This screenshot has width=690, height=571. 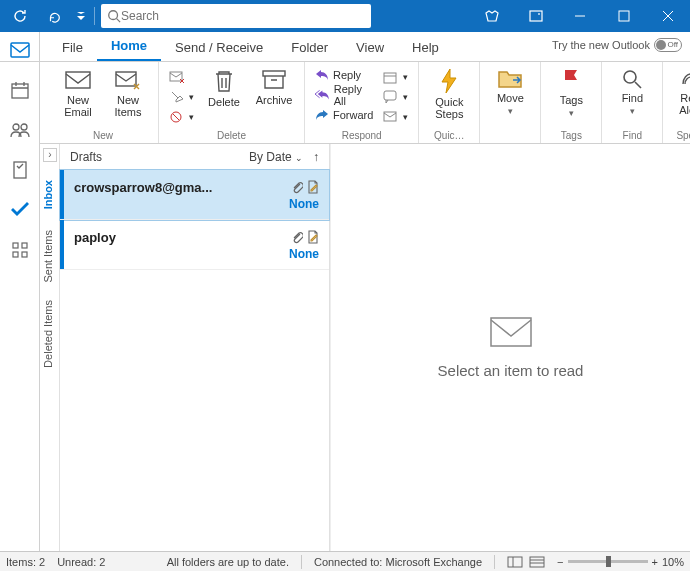 What do you see at coordinates (20, 250) in the screenshot?
I see `more-rail-icon` at bounding box center [20, 250].